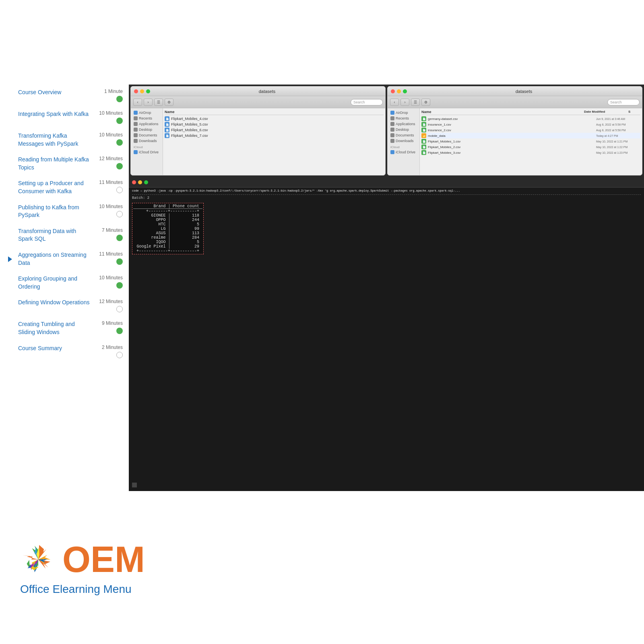 This screenshot has height=644, width=644. I want to click on course-title-reading-multiple-kafka: Reading from Multiple Kafka Topics, so click(54, 163).